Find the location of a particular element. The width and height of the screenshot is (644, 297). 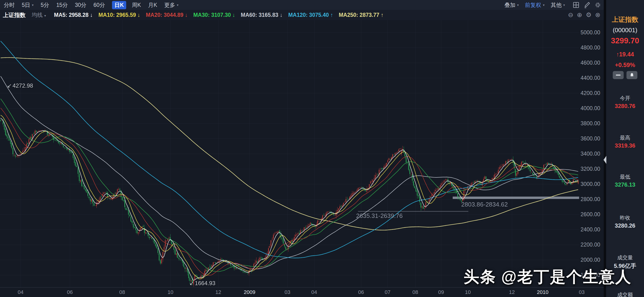

gear-icon: ⚙ is located at coordinates (588, 15).